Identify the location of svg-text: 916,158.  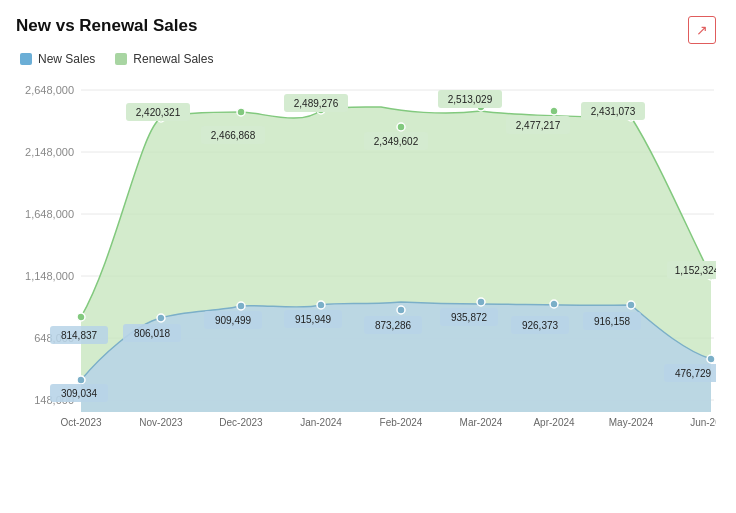
(612, 322).